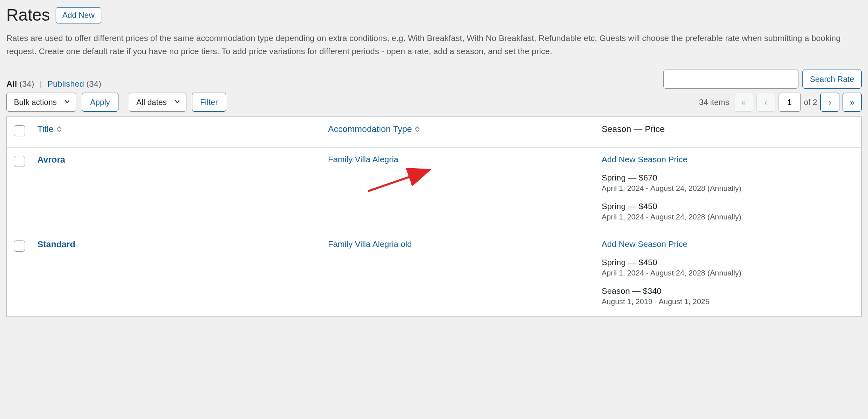 The image size is (868, 419). I want to click on intro-text: Rates are used to offer different prices…, so click(434, 45).